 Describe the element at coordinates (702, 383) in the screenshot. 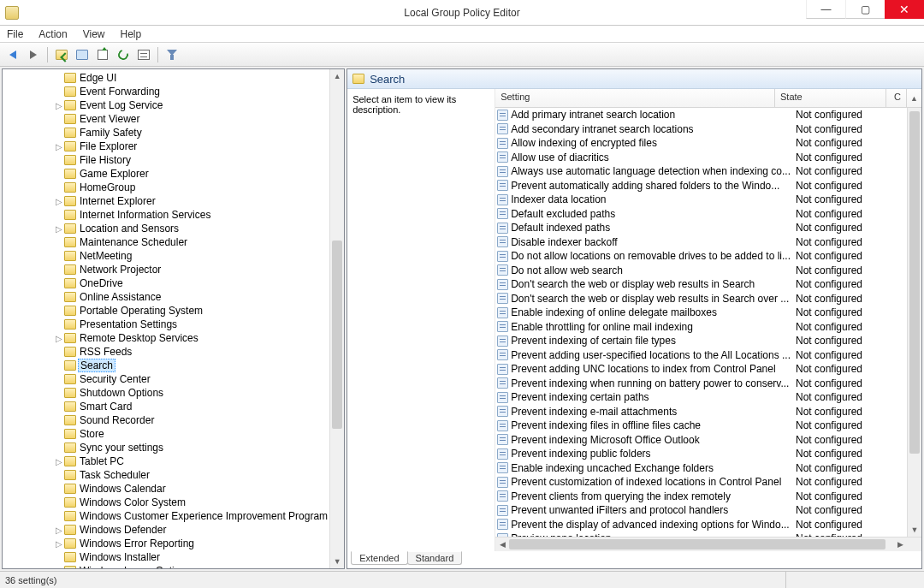

I see `setting-row: Prevent indexing when running on battery…` at that location.